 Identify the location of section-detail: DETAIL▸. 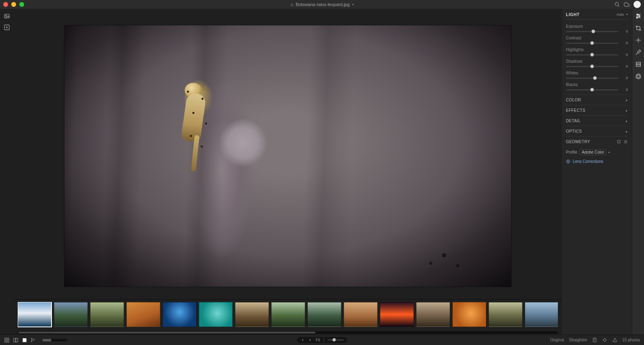
(597, 121).